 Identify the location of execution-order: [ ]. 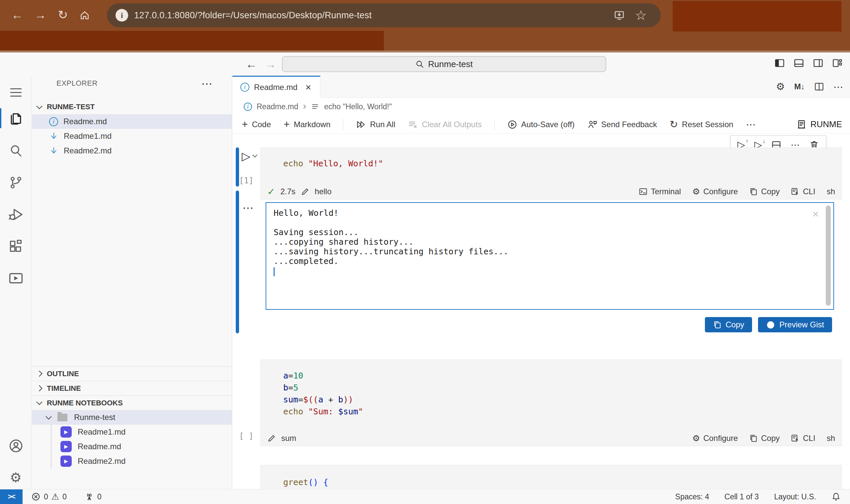
(249, 436).